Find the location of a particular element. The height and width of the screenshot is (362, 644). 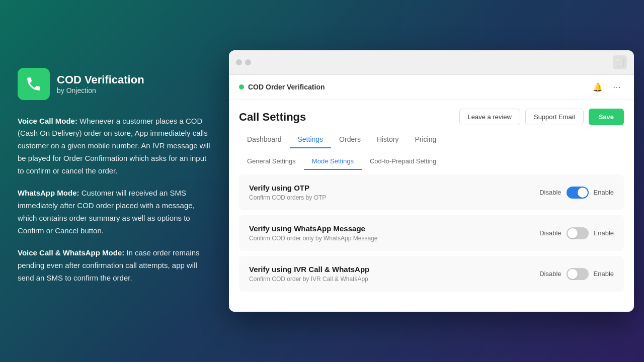

settings-item-ivr-info: Verify using IVR Call & WhatsApp Confirm… is located at coordinates (309, 274).